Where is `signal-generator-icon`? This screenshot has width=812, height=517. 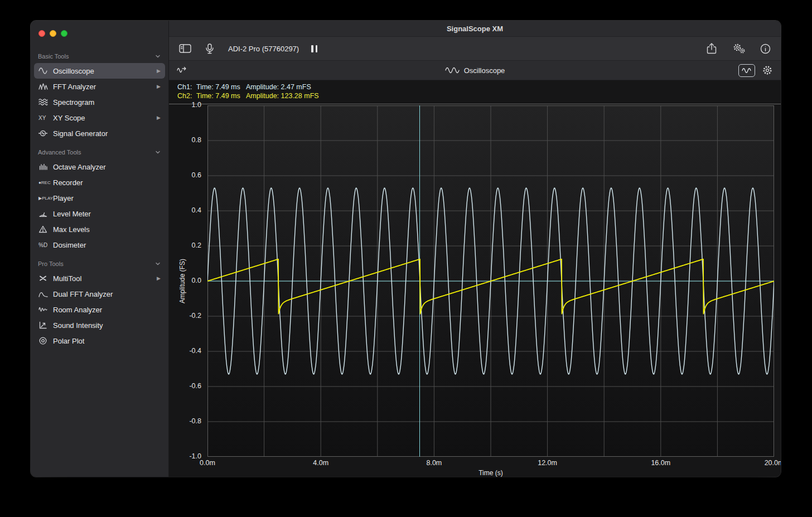 signal-generator-icon is located at coordinates (46, 133).